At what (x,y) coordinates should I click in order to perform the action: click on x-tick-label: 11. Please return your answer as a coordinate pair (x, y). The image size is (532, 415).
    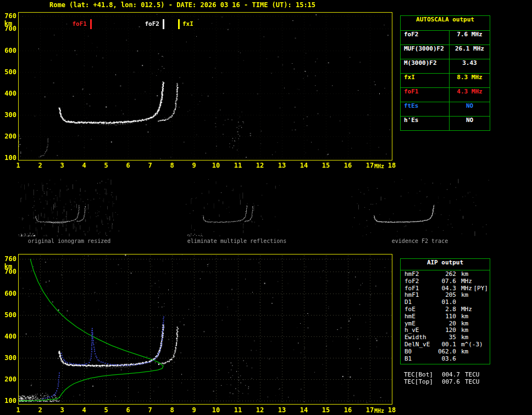
    Looking at the image, I should click on (238, 165).